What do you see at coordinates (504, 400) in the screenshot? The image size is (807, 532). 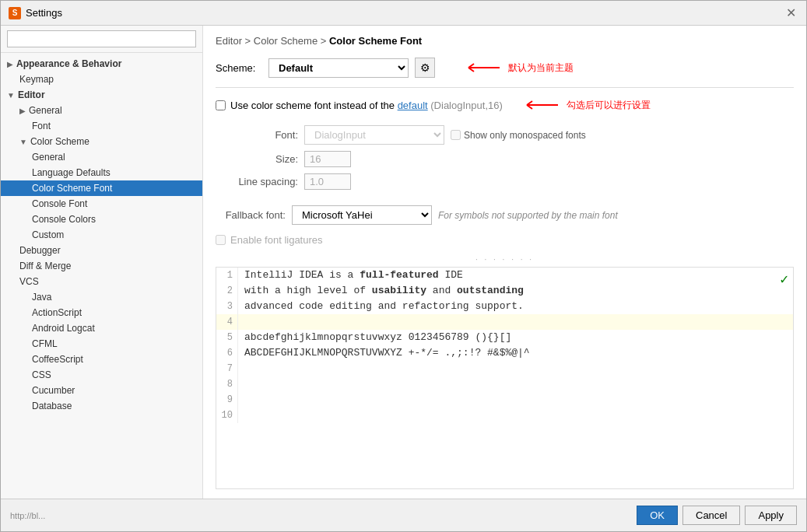 I see `preview-line-9: 9` at bounding box center [504, 400].